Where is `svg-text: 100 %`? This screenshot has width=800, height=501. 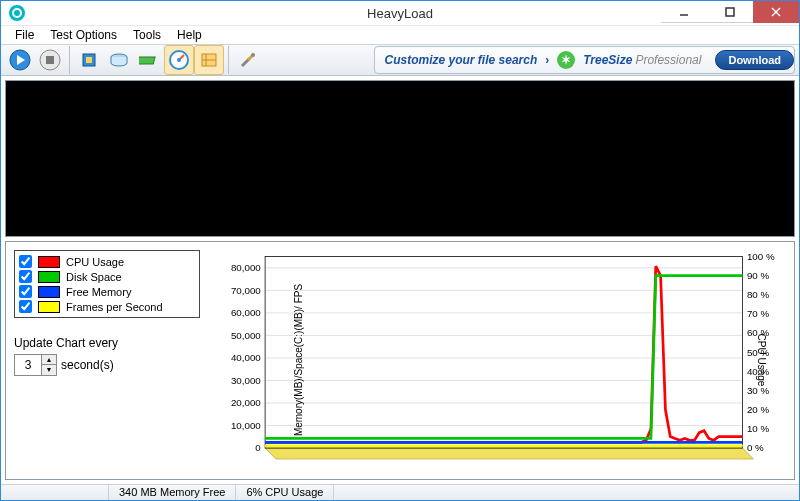 svg-text: 100 % is located at coordinates (761, 256).